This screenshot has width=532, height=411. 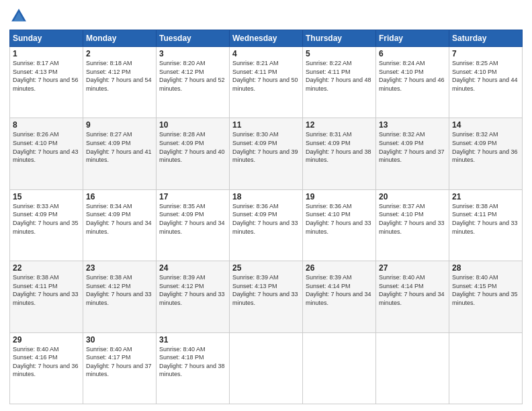 What do you see at coordinates (120, 340) in the screenshot?
I see `day-number: 30` at bounding box center [120, 340].